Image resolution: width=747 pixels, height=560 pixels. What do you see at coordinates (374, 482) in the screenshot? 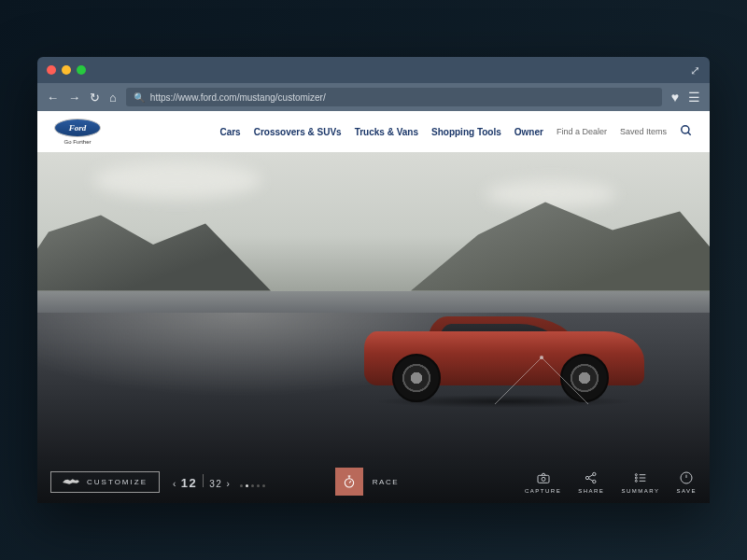
I see `footer-bar: CUSTOMIZE ‹ 12 32 › RACE CAPTURE` at bounding box center [374, 482].